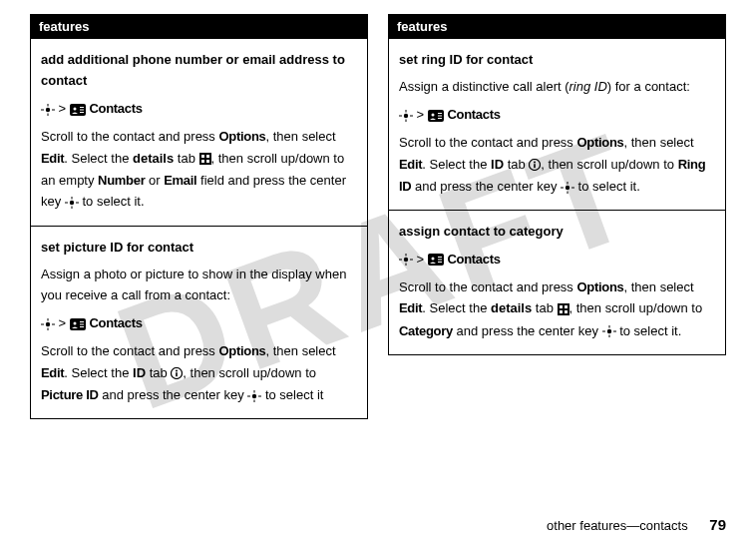 The image size is (756, 543). Describe the element at coordinates (557, 26) in the screenshot. I see `features-header-right: features` at that location.